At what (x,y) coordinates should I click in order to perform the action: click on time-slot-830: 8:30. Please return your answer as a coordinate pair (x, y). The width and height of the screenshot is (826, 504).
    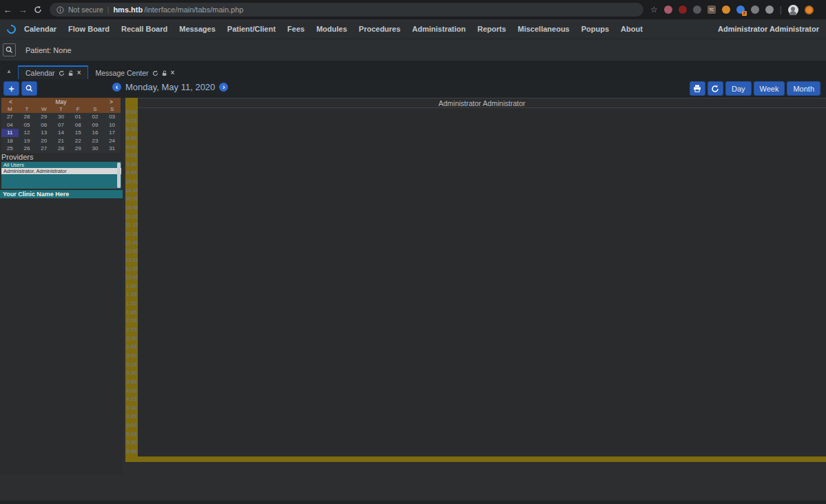
    Looking at the image, I should click on (132, 129).